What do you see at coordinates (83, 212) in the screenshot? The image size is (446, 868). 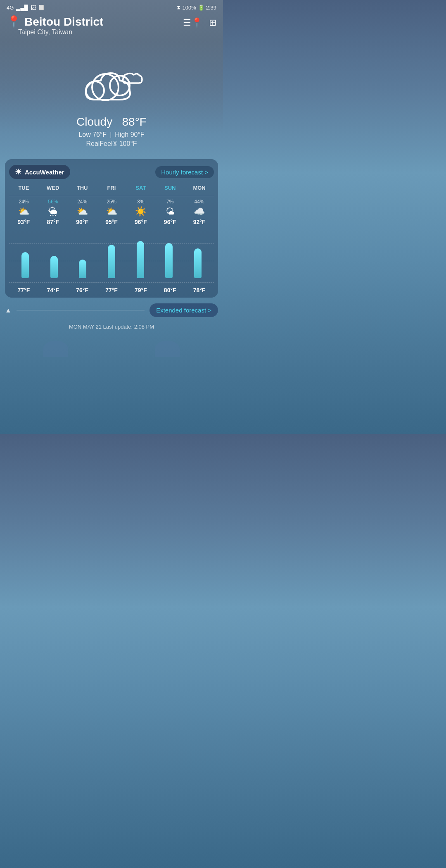 I see `day-detail-col-thu: 24%⛅90°F` at bounding box center [83, 212].